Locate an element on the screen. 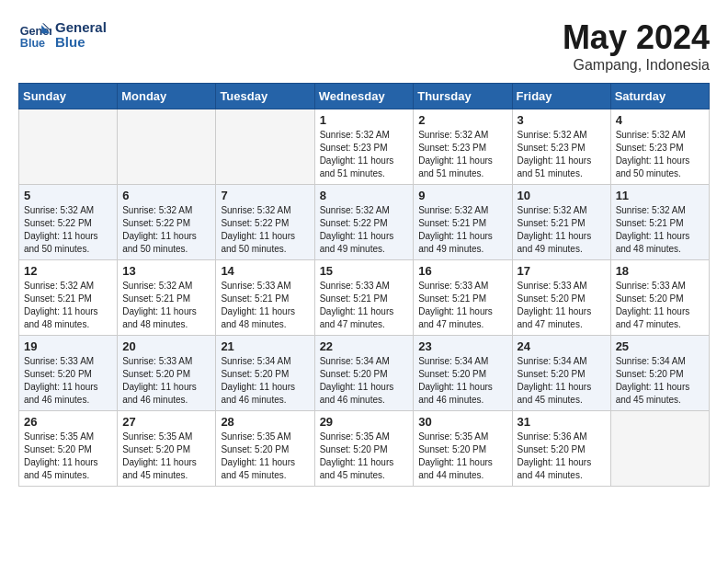 Image resolution: width=728 pixels, height=563 pixels. month-title: May 2024 is located at coordinates (636, 38).